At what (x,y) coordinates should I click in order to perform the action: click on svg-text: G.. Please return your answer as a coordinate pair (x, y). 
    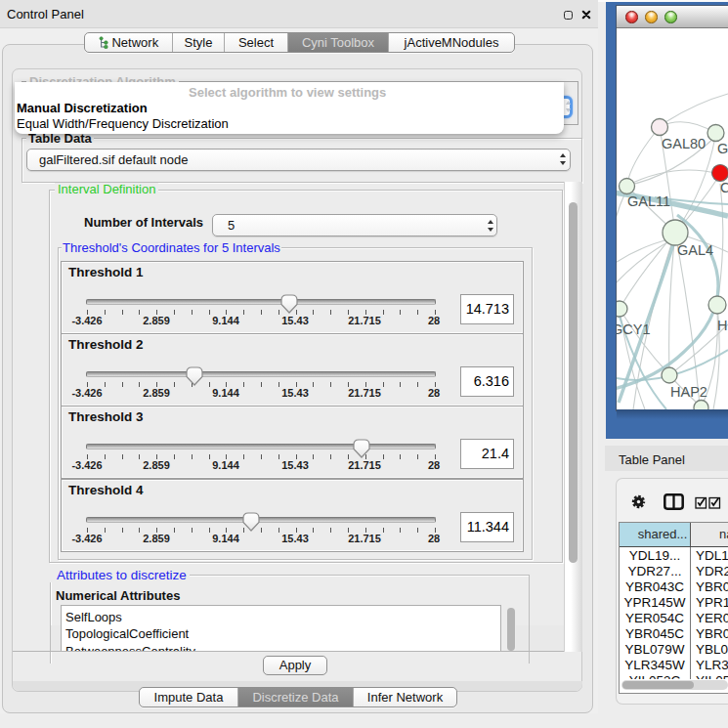
    Looking at the image, I should click on (723, 149).